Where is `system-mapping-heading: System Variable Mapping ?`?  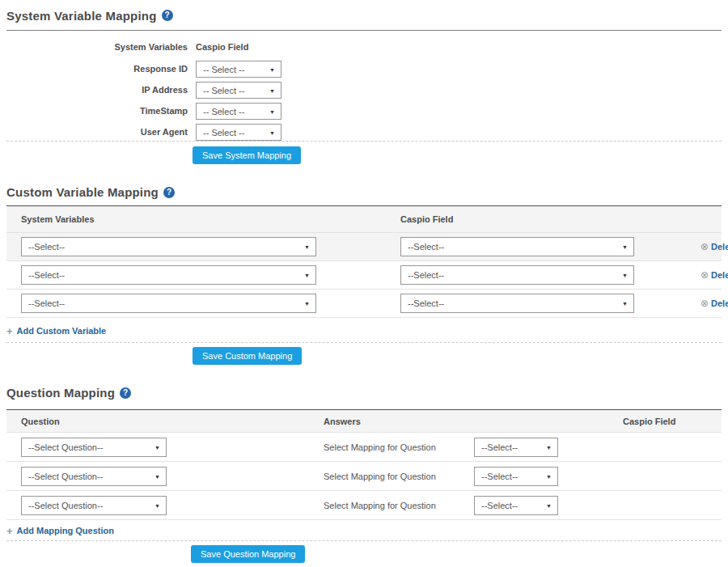
system-mapping-heading: System Variable Mapping ? is located at coordinates (364, 11).